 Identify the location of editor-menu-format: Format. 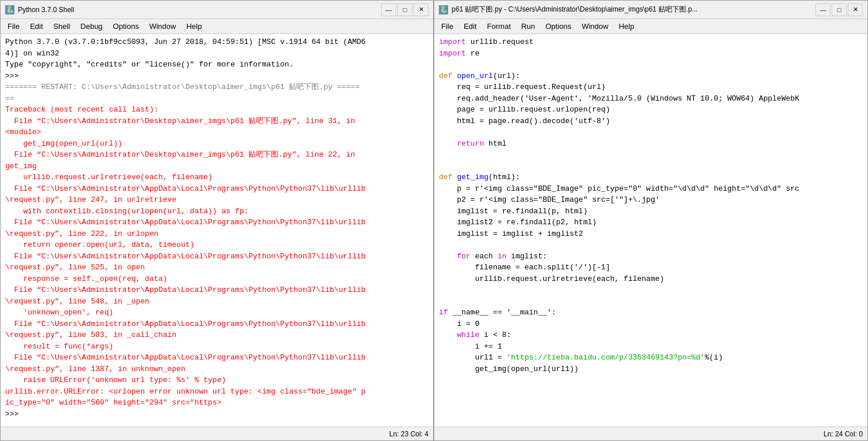
(499, 27).